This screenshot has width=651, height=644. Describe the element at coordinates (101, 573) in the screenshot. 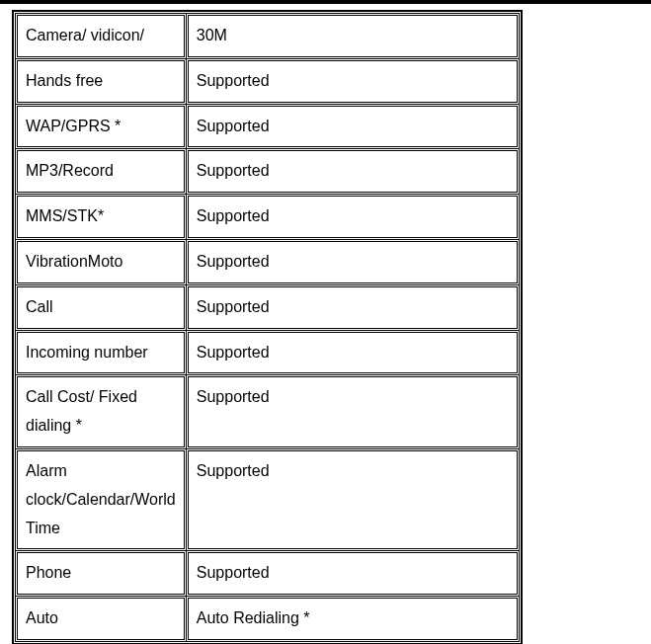

I see `spec-label: Phone` at that location.